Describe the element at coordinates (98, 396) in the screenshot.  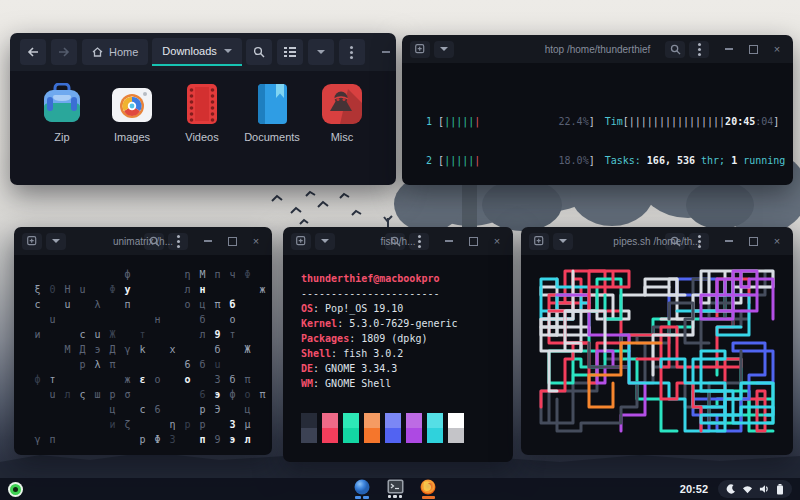
I see `matrix-glyph: ш` at that location.